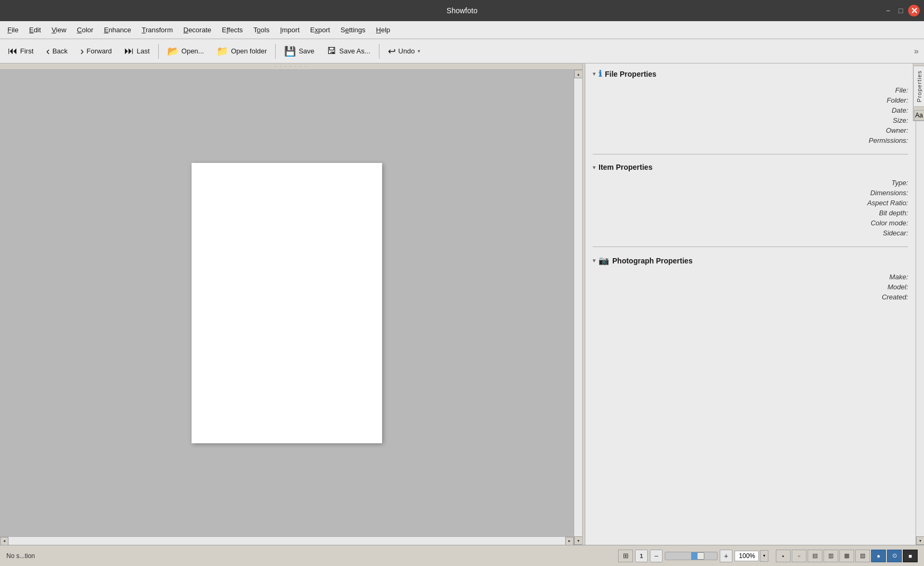 The height and width of the screenshot is (566, 924). I want to click on prop-owner: Owner:, so click(750, 130).